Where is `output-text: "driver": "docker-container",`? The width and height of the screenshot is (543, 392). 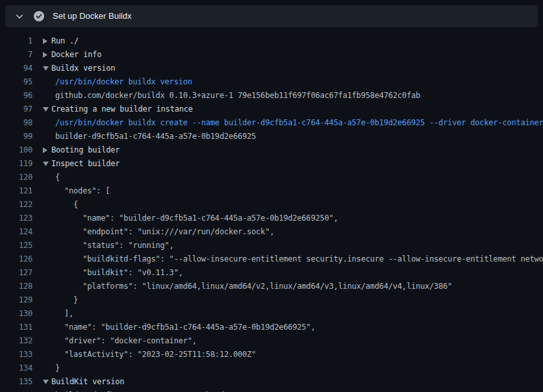
output-text: "driver": "docker-container", is located at coordinates (126, 341).